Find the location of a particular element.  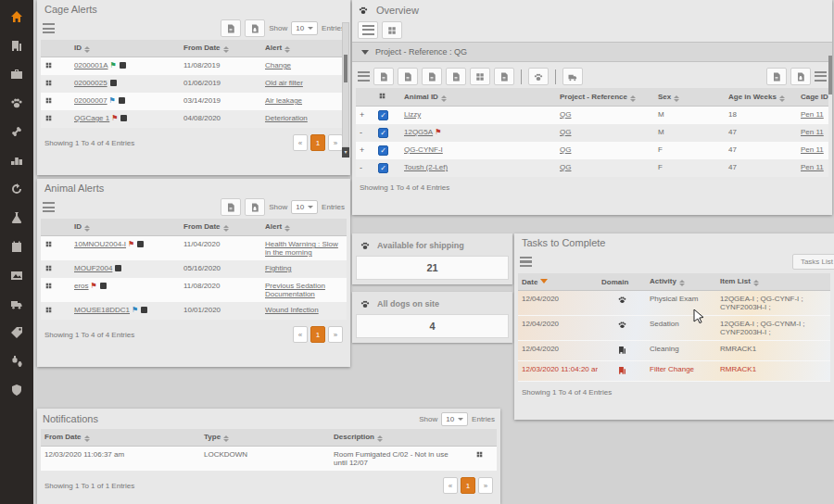

cage-id-link: 02000007 is located at coordinates (91, 100).